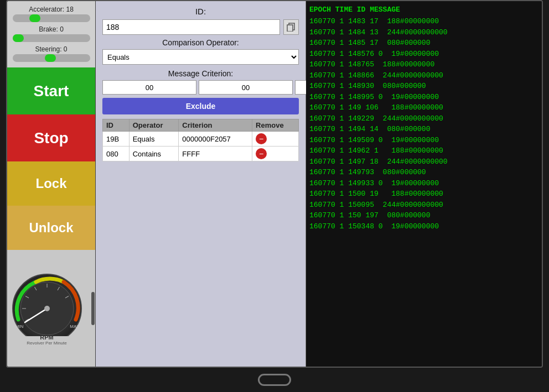  What do you see at coordinates (424, 10) in the screenshot?
I see `log-header: EPOCH TIME ID MESSAGE` at bounding box center [424, 10].